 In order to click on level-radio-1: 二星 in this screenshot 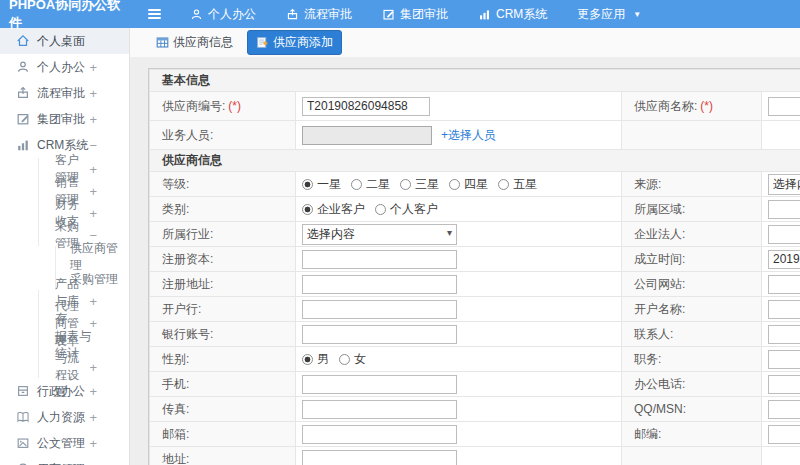, I will do `click(370, 184)`.